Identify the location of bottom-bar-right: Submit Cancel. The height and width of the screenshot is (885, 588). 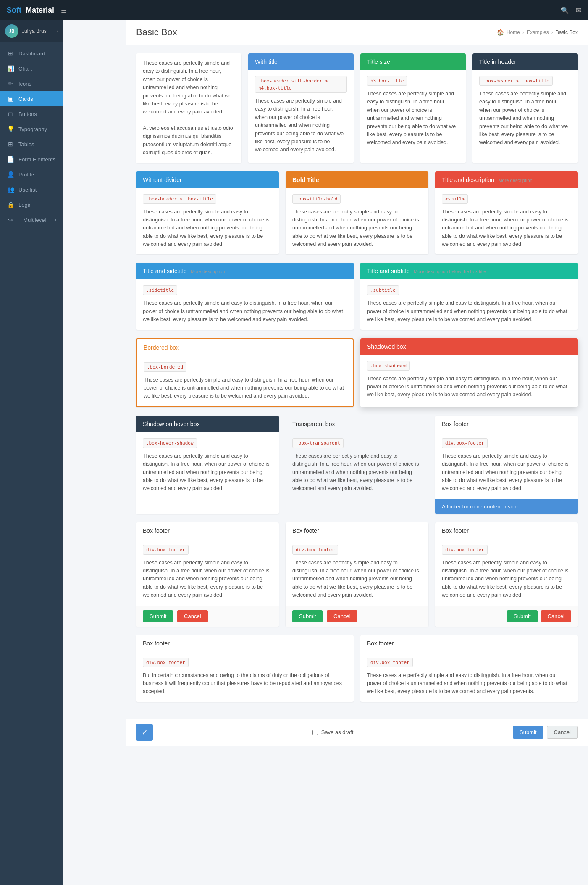
(545, 732).